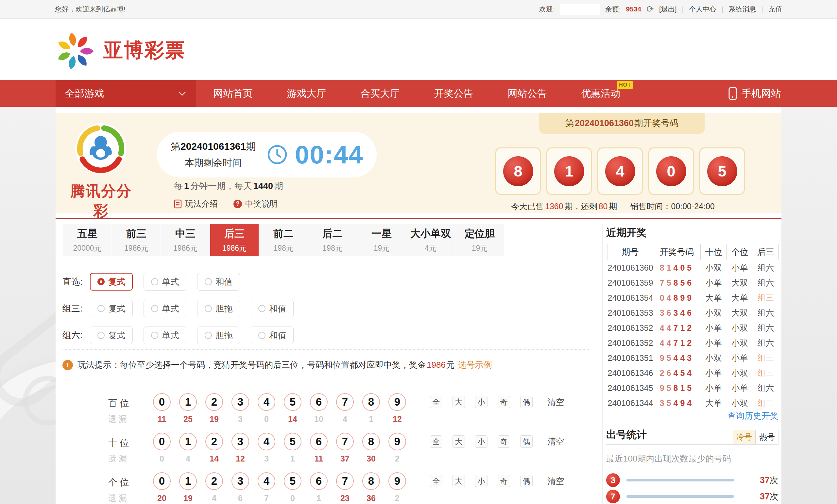 The height and width of the screenshot is (504, 837). Describe the element at coordinates (196, 204) in the screenshot. I see `rules-link: 玩法介绍` at that location.